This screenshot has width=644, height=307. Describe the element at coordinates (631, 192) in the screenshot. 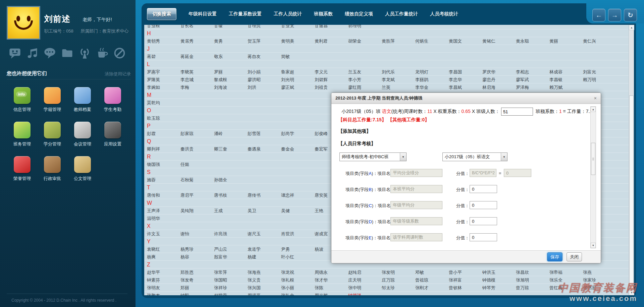

I see `table-scrollbar-thumb` at that location.